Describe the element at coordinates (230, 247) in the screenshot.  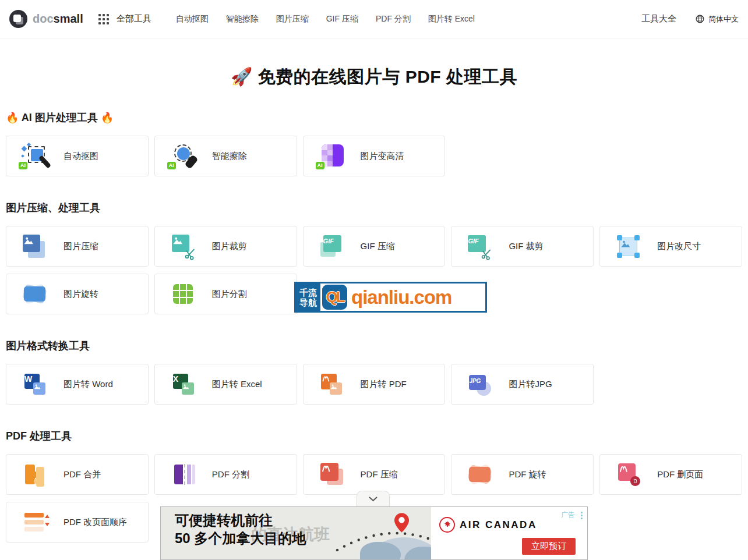
I see `tool-card-label: 图片裁剪` at that location.